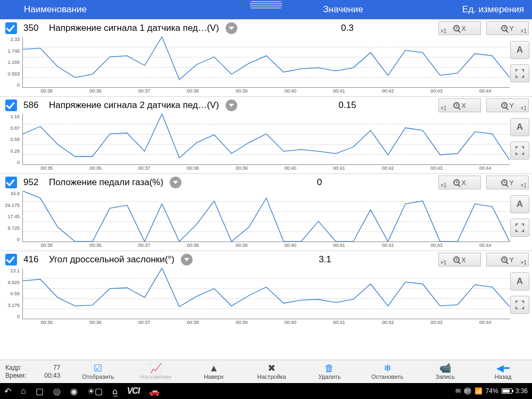 Image resolution: width=532 pixels, height=399 pixels. I want to click on stop-button: ❄Остановить, so click(387, 372).